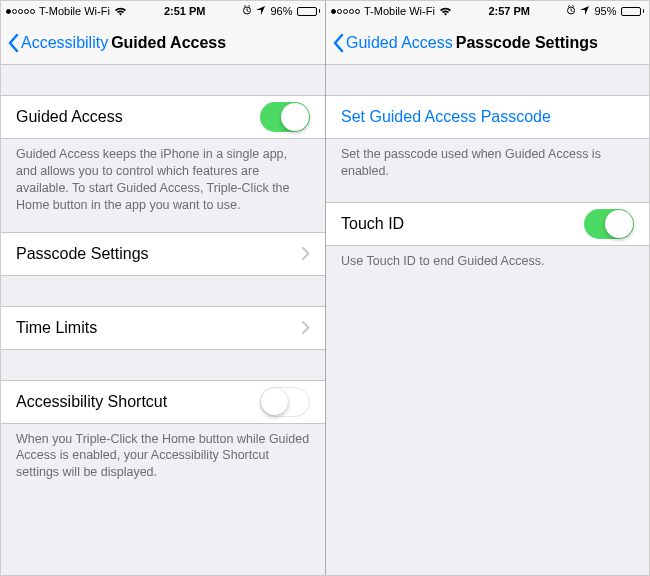 Image resolution: width=650 pixels, height=576 pixels. I want to click on back-label: Guided Access, so click(400, 43).